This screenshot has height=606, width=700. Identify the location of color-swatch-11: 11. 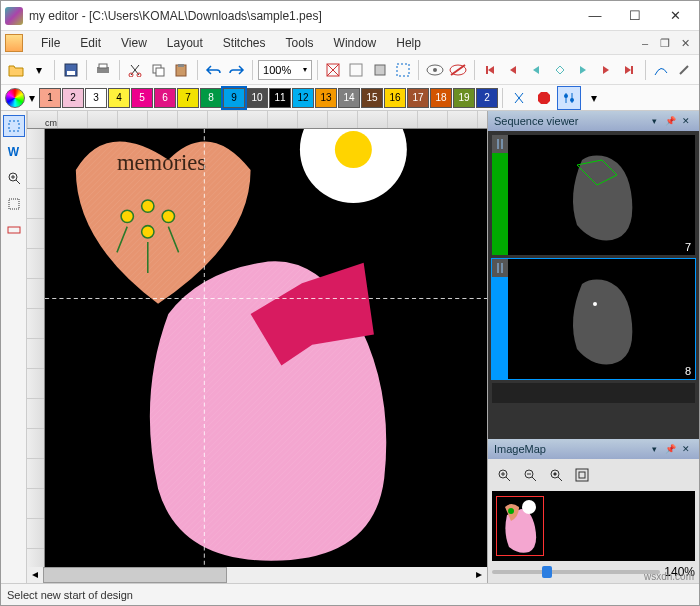
(280, 98).